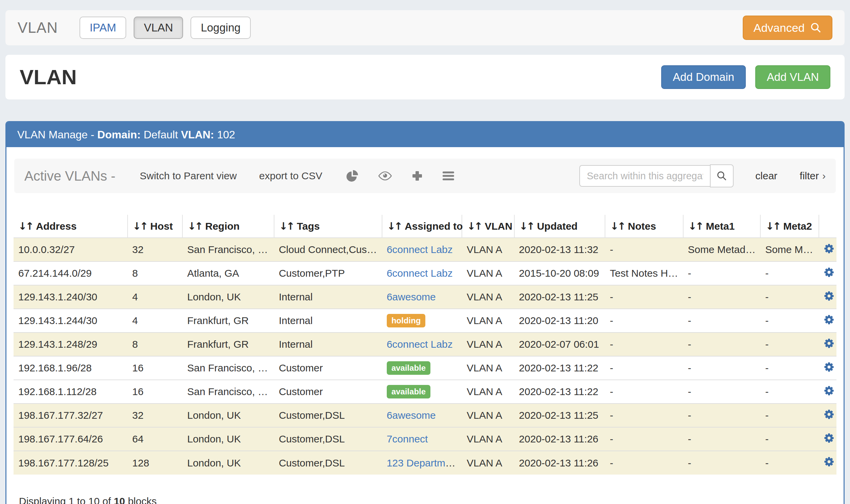  What do you see at coordinates (560, 273) in the screenshot?
I see `cell-updated: 2015-10-20 08:09` at bounding box center [560, 273].